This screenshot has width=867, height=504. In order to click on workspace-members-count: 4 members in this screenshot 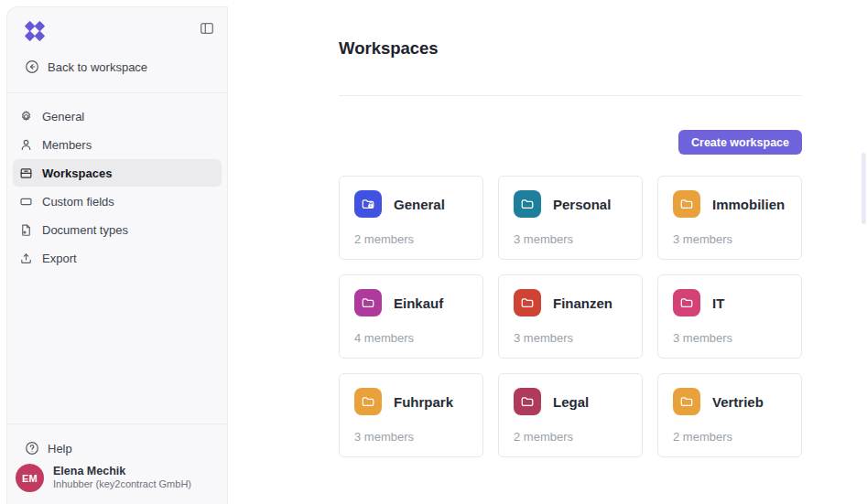, I will do `click(411, 338)`.